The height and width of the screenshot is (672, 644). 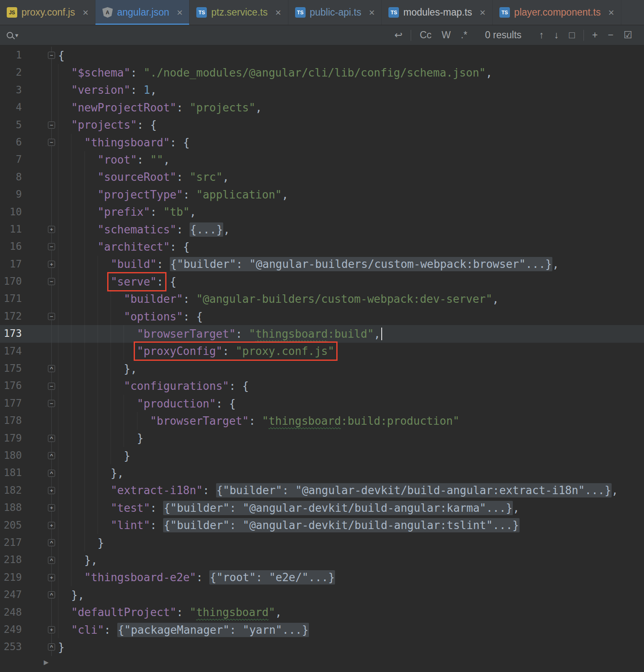 I want to click on tab-modules-map.ts: TSmodules-map.ts×, so click(x=437, y=13).